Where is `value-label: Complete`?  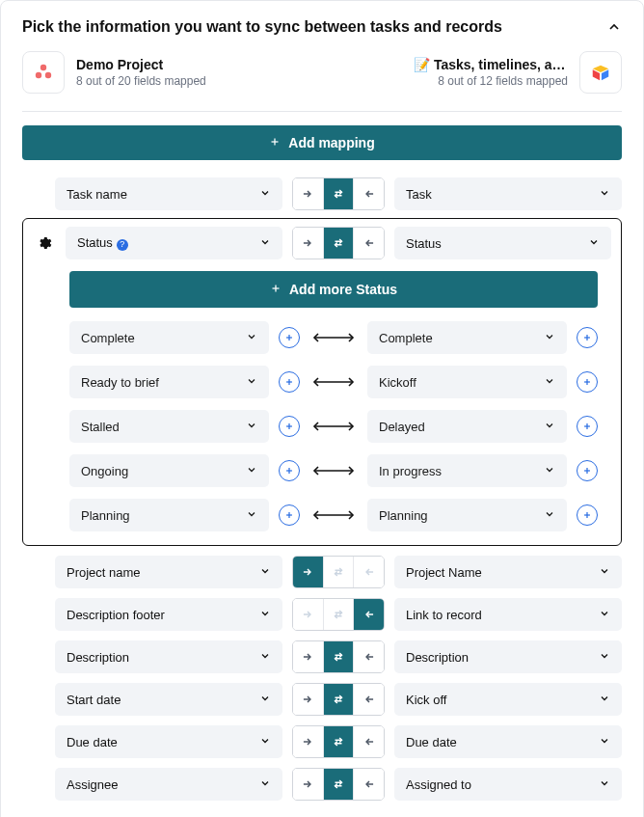 value-label: Complete is located at coordinates (108, 338).